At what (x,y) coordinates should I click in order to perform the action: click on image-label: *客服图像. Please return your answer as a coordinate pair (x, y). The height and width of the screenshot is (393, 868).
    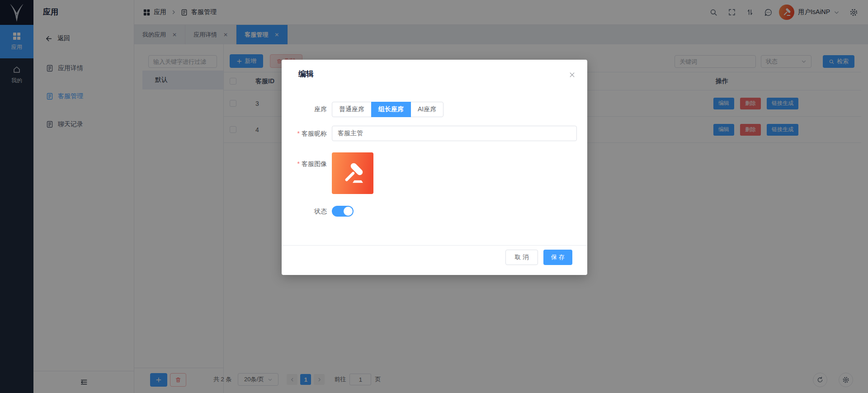
    Looking at the image, I should click on (304, 164).